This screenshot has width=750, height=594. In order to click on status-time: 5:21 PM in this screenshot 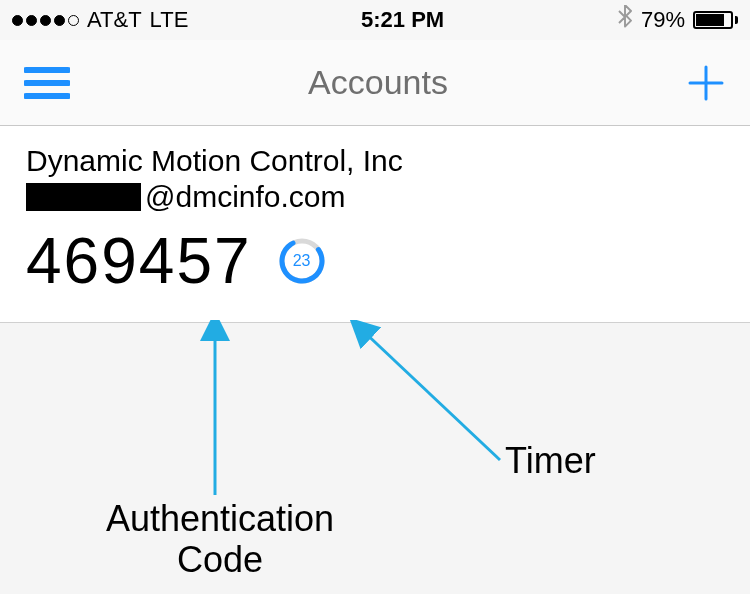, I will do `click(402, 20)`.